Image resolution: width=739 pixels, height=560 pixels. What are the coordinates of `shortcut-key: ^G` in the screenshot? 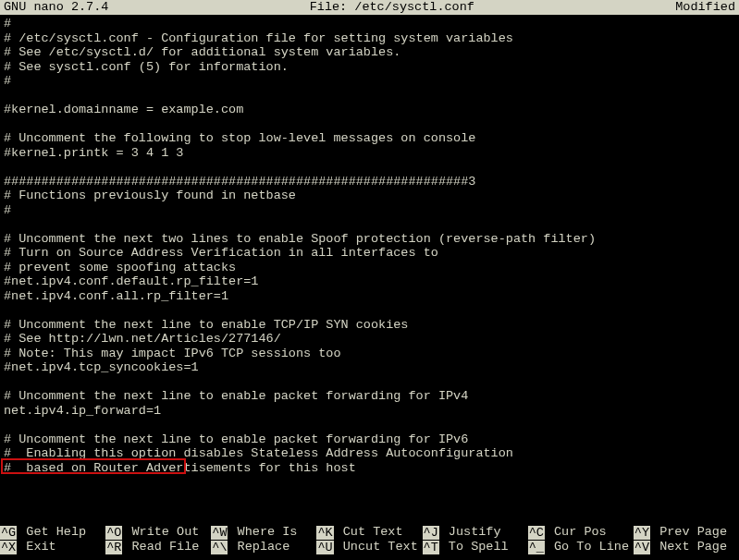 It's located at (8, 532).